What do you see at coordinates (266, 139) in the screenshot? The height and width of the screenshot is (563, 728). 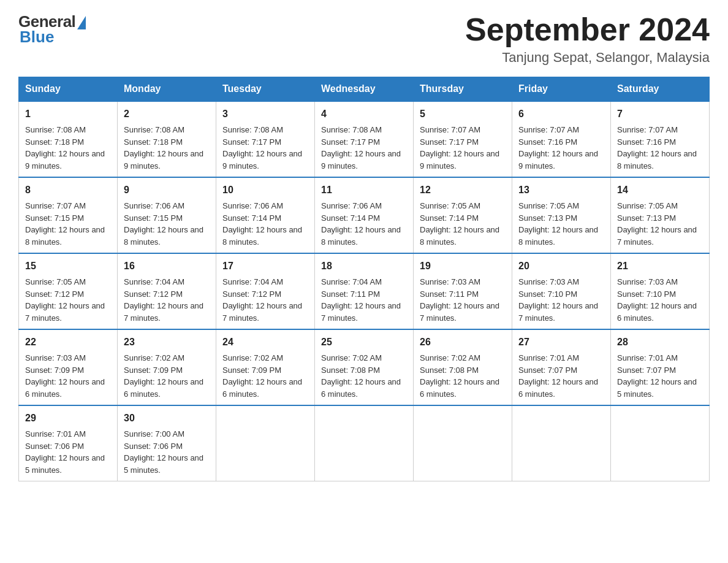 I see `calendar-cell: 3Sunrise: 7:08 AMSunset: 7:17 PMDaylight…` at bounding box center [266, 139].